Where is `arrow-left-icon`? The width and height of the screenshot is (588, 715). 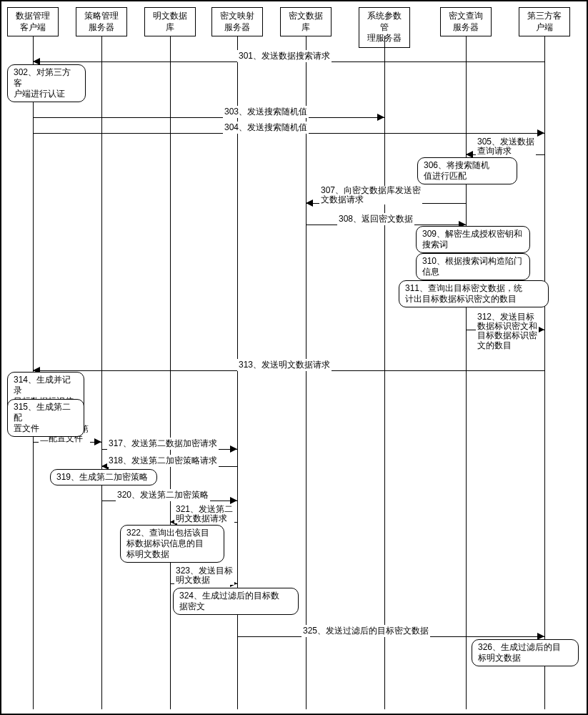 arrow-left-icon is located at coordinates (309, 203).